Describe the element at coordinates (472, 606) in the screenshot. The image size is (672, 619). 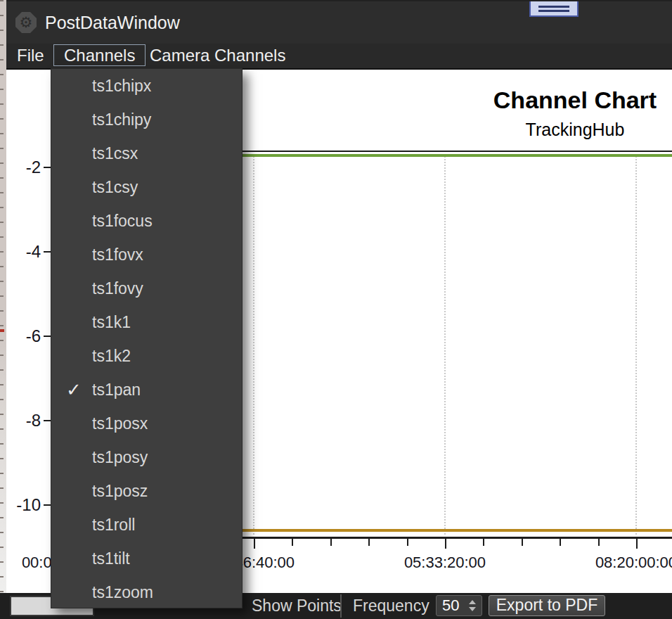
I see `spinner-arrows-icon` at that location.